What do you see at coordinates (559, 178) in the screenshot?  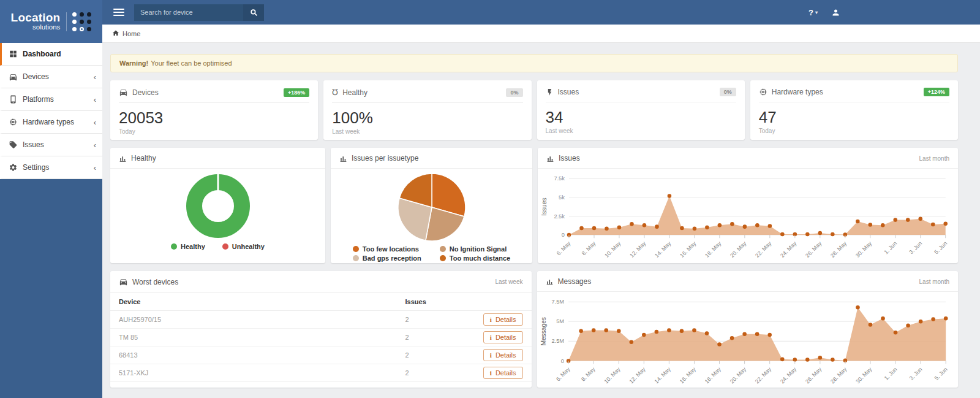 I see `svg-text: 7.5k` at bounding box center [559, 178].